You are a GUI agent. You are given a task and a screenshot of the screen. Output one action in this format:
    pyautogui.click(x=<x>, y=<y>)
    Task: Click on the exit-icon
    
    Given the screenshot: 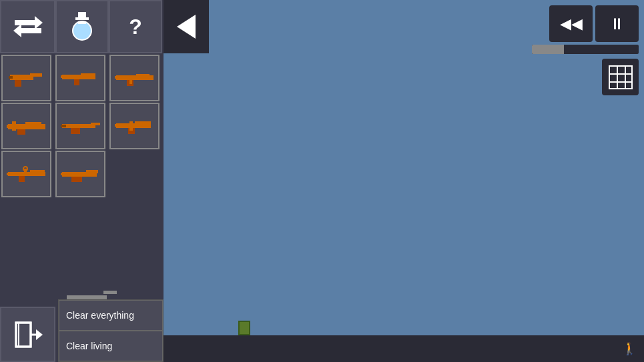 What is the action you would take?
    pyautogui.click(x=28, y=335)
    